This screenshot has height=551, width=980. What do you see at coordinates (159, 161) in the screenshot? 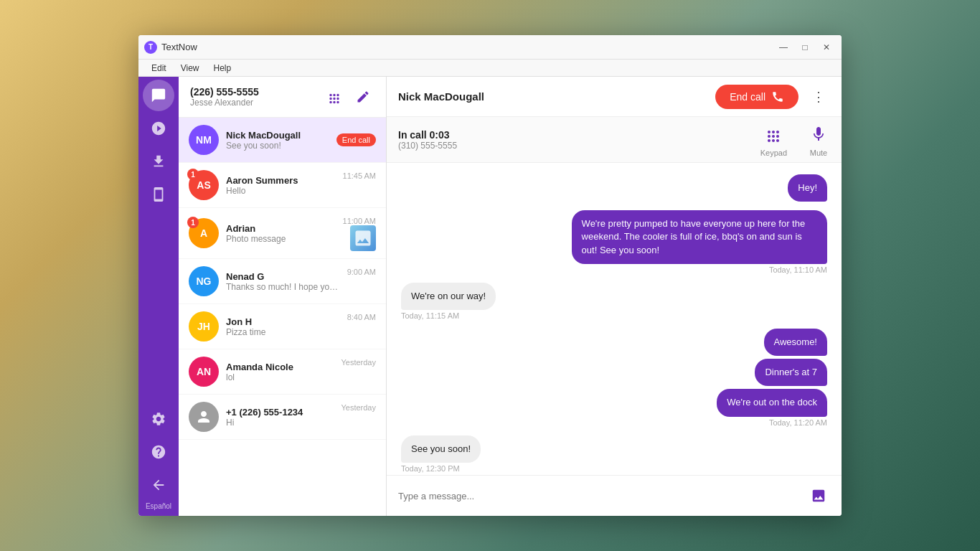
I see `download-icon` at bounding box center [159, 161].